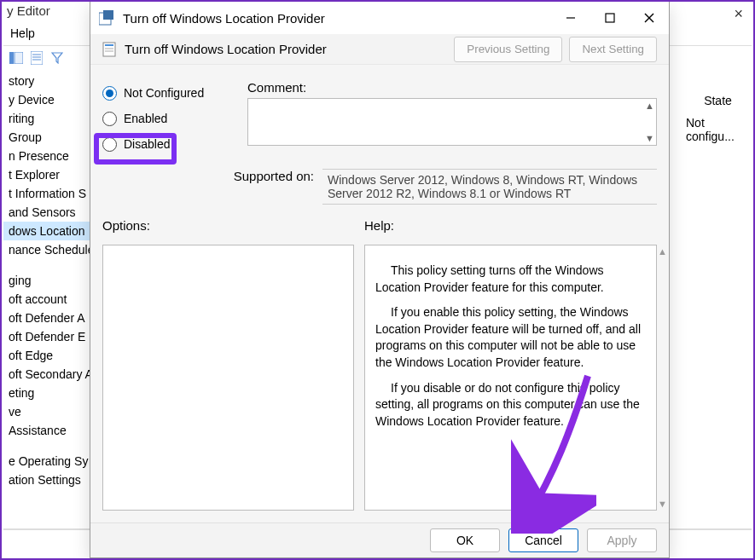 The width and height of the screenshot is (755, 560). Describe the element at coordinates (29, 10) in the screenshot. I see `parent-window-title: y Editor` at that location.